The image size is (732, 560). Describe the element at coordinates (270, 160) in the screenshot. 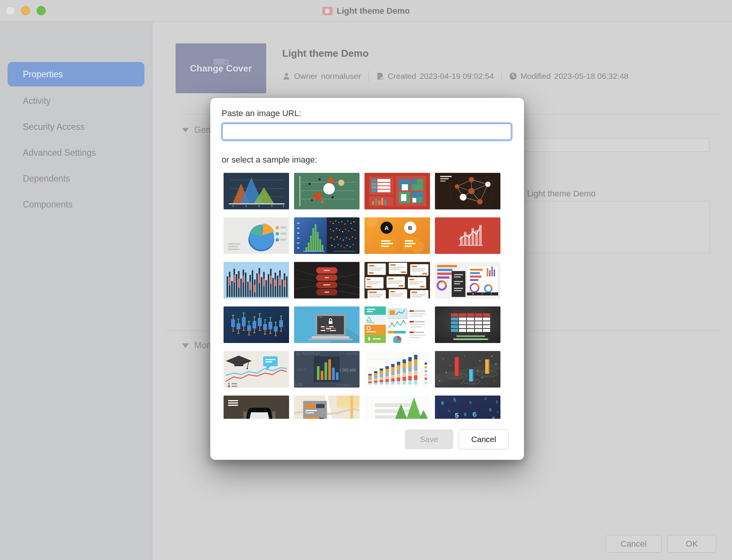

I see `sample-label: or select a sample image:` at that location.